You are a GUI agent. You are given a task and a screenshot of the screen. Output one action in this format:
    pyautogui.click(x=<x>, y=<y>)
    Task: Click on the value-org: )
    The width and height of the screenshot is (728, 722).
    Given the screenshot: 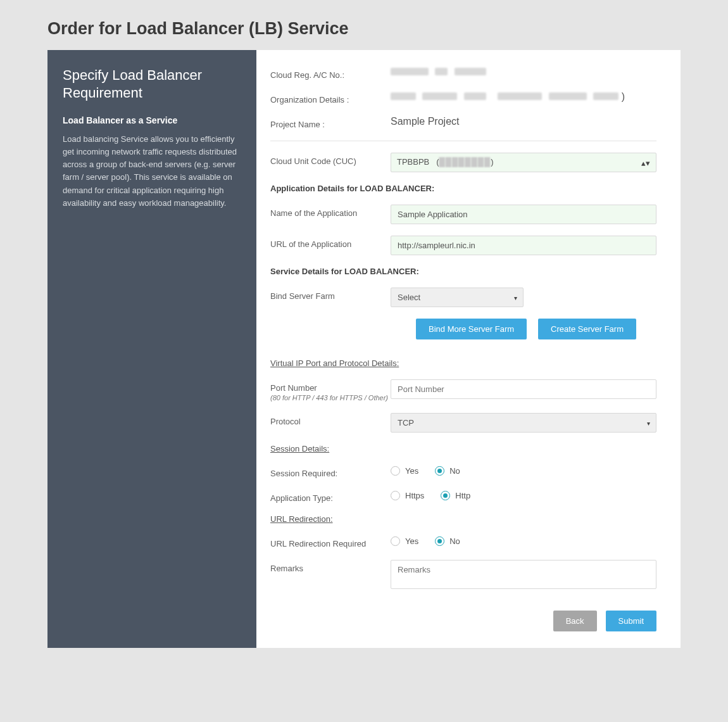 What is the action you would take?
    pyautogui.click(x=524, y=97)
    